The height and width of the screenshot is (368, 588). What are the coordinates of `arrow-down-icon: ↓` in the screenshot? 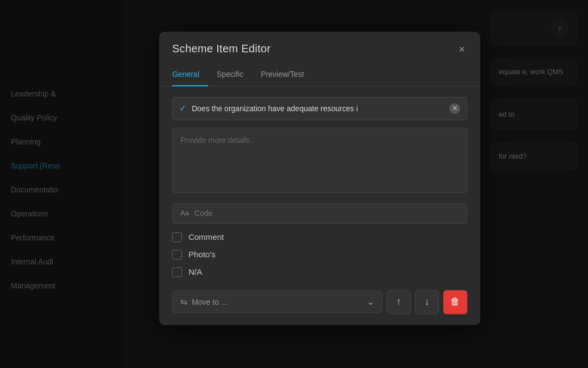 It's located at (427, 302).